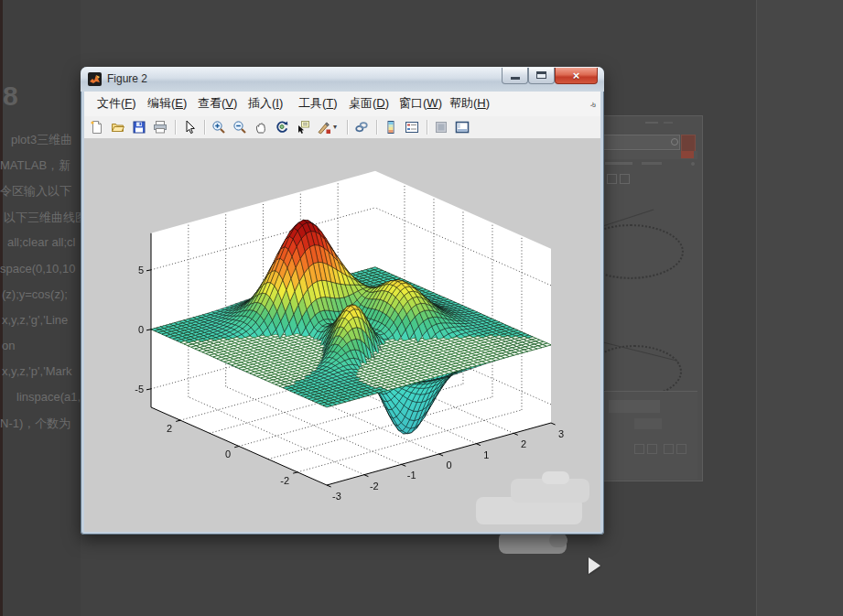  Describe the element at coordinates (515, 79) in the screenshot. I see `minimize-icon` at that location.